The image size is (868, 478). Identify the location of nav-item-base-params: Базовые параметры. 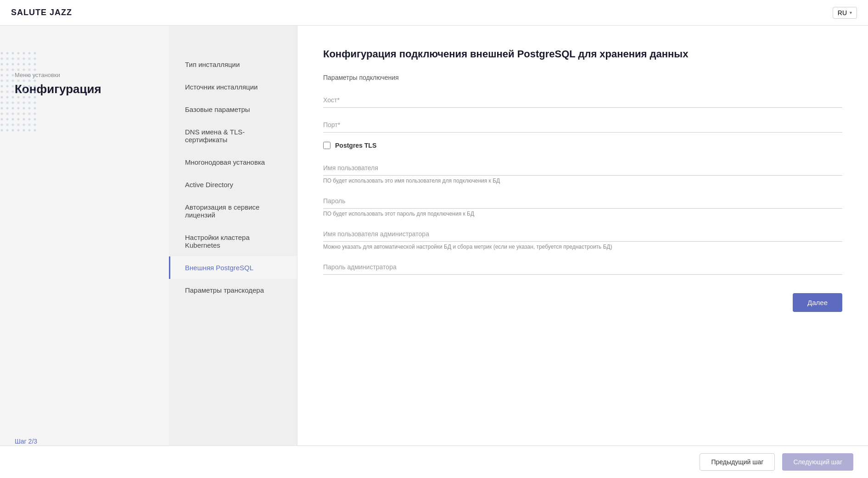
(233, 109).